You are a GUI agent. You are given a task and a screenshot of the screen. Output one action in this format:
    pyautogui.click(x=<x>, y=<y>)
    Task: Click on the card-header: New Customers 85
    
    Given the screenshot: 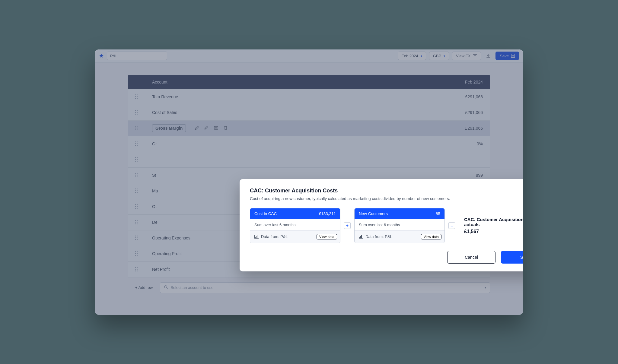 What is the action you would take?
    pyautogui.click(x=400, y=214)
    